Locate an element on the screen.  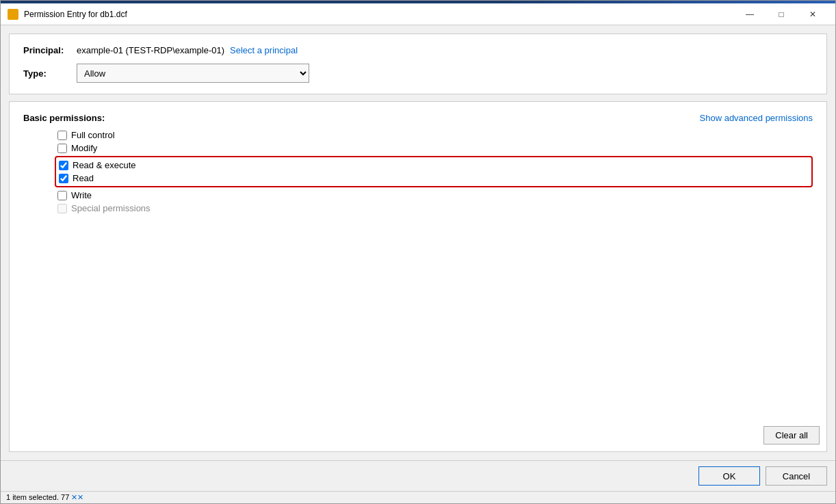
permission-item-modify: Modify is located at coordinates (435, 148).